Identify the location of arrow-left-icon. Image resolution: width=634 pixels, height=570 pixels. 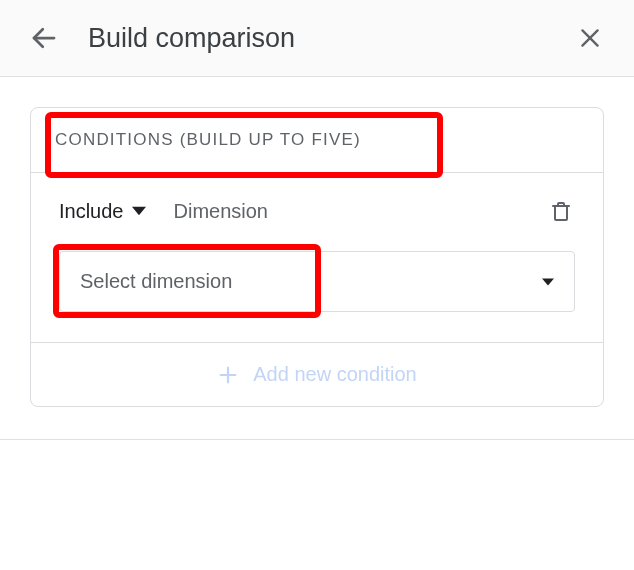
(44, 38).